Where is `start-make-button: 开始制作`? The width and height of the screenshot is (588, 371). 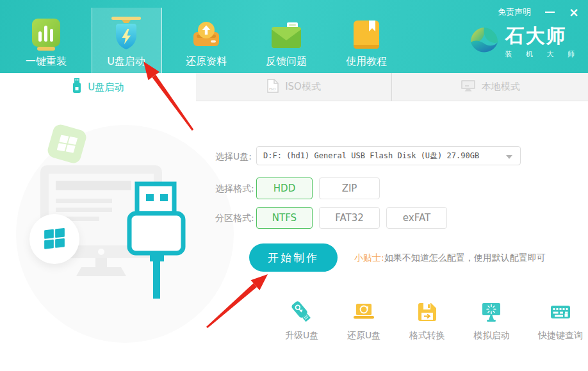
start-make-button: 开始制作 is located at coordinates (293, 258).